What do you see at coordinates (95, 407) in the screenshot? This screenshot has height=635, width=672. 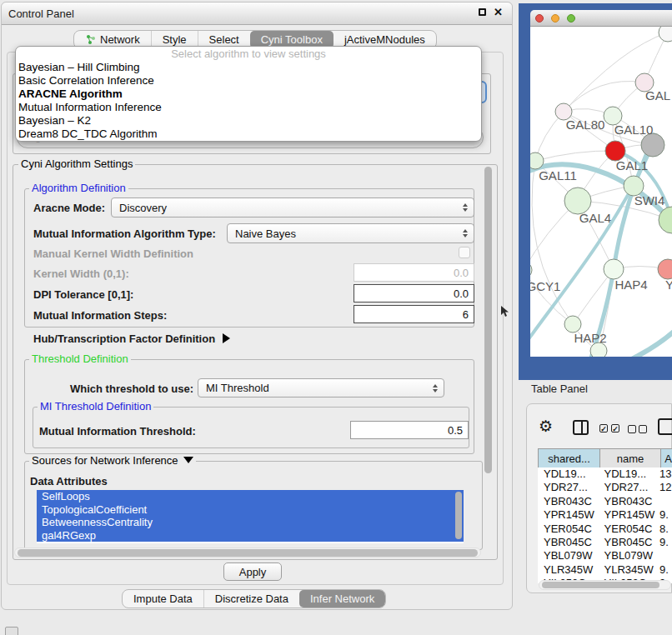 I see `mi-threshold-group-title: MI Threshold Definition` at bounding box center [95, 407].